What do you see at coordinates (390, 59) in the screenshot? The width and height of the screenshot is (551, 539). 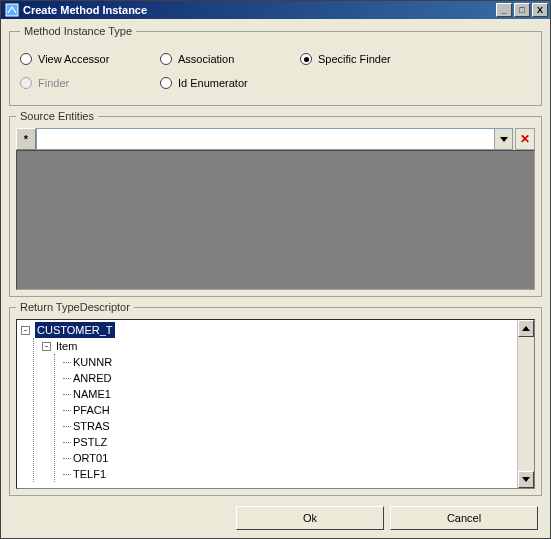 I see `radio-specific-finder: Specific Finder` at bounding box center [390, 59].